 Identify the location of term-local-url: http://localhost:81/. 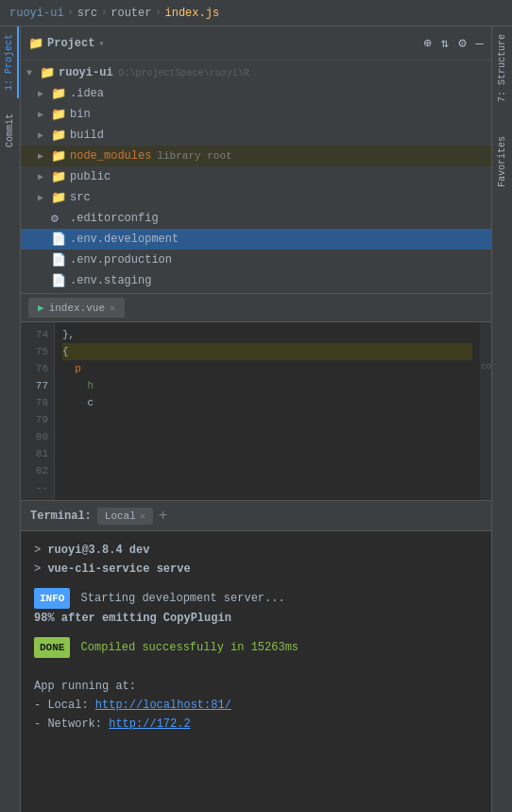
(163, 705).